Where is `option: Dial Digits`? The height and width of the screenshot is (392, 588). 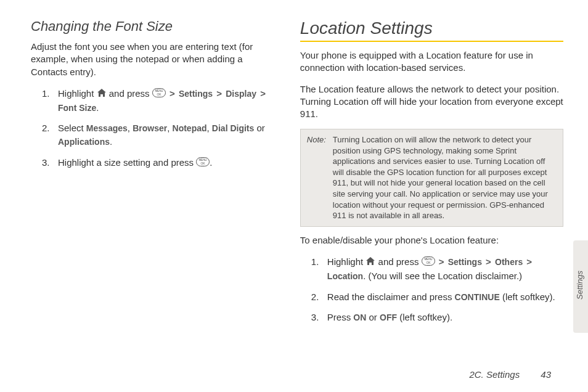
option: Dial Digits is located at coordinates (233, 128).